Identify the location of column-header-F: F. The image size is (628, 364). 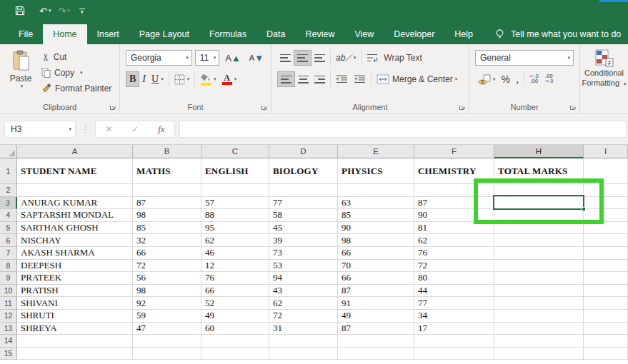
(454, 151).